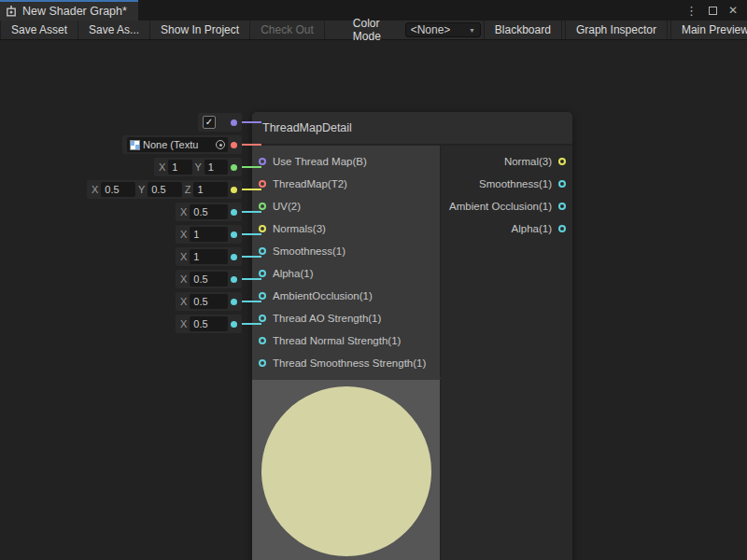 This screenshot has height=560, width=747. I want to click on output-port-alpha, so click(562, 229).